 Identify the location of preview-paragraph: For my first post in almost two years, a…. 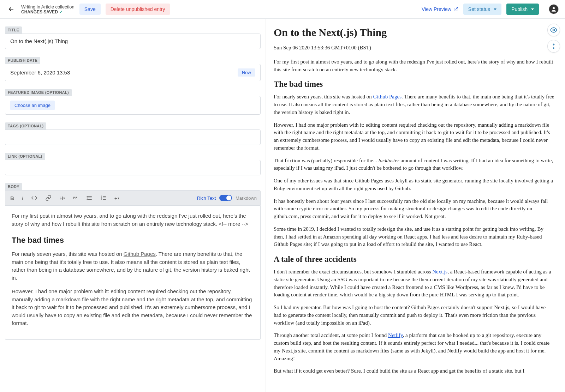
(414, 66).